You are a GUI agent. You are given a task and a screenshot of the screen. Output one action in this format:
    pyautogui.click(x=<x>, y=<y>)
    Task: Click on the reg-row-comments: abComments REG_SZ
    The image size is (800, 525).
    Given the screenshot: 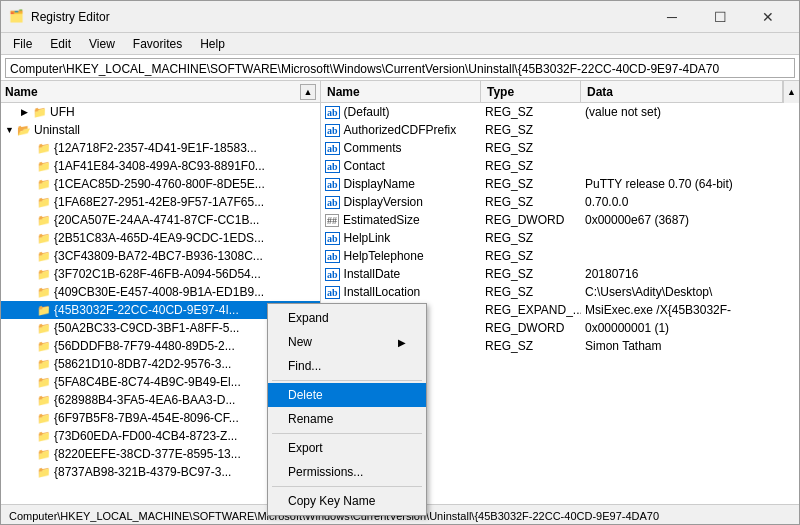 What is the action you would take?
    pyautogui.click(x=560, y=148)
    